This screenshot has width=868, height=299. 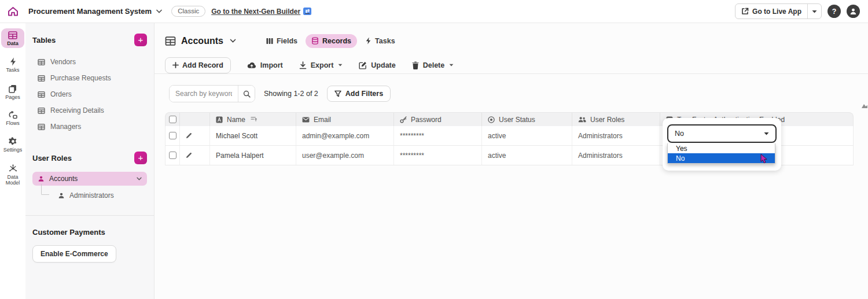 I want to click on sidebar-item-purchase-requests: Purchase Requests, so click(x=90, y=78).